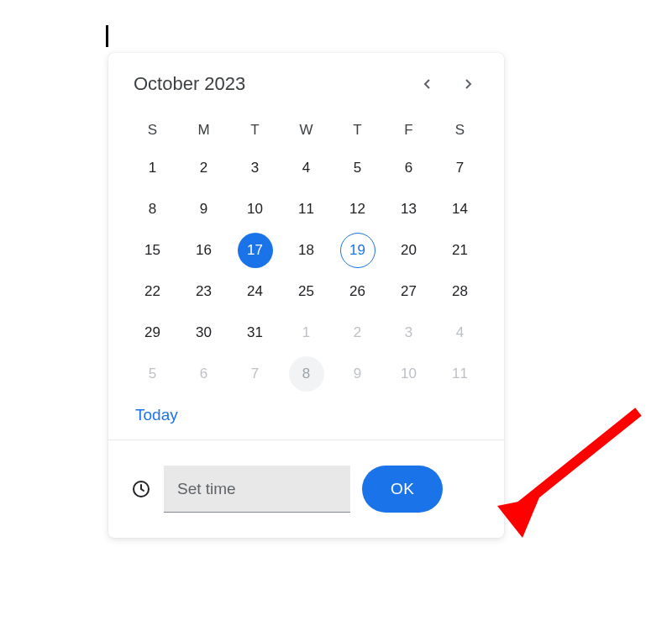 The image size is (672, 642). Describe the element at coordinates (358, 292) in the screenshot. I see `day-number: 26` at that location.